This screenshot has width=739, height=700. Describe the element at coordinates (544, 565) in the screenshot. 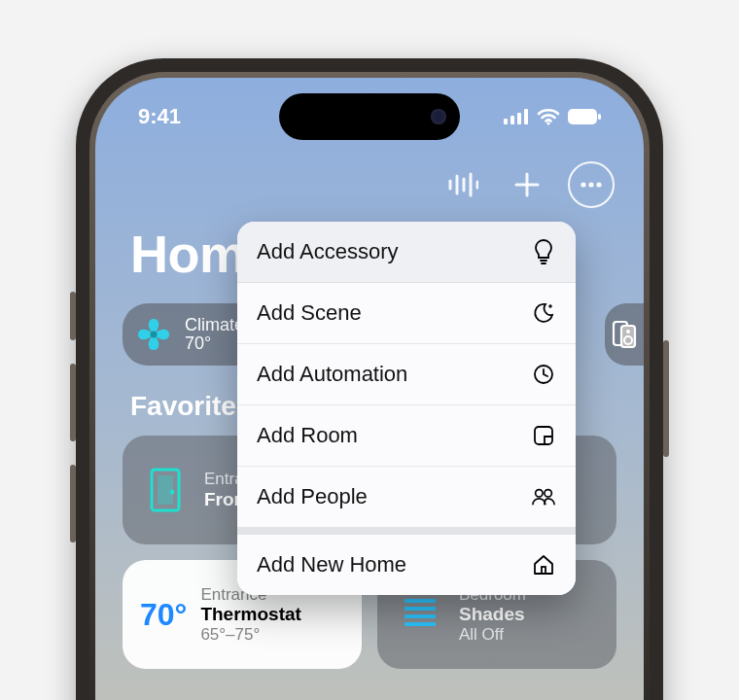

I see `house-icon` at that location.